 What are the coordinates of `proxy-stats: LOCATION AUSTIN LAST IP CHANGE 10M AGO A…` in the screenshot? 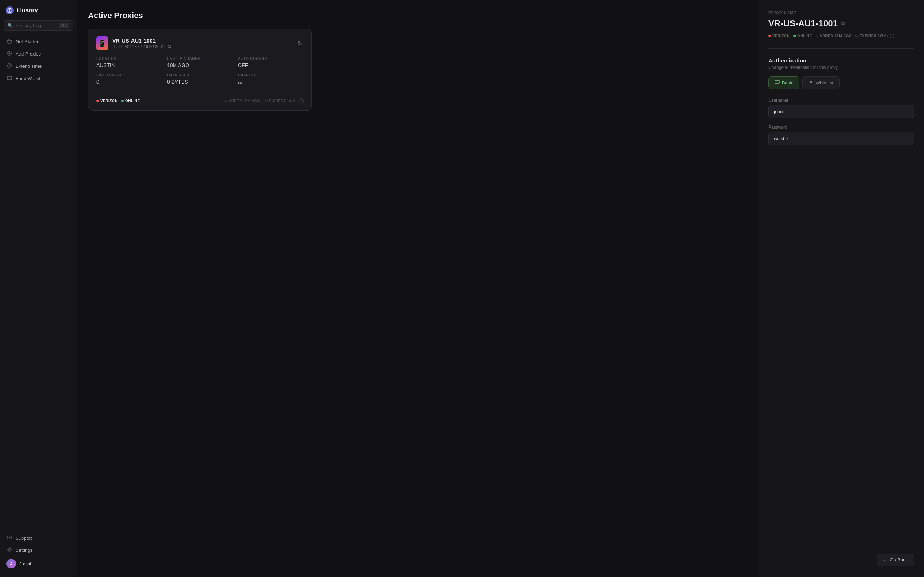 It's located at (200, 72).